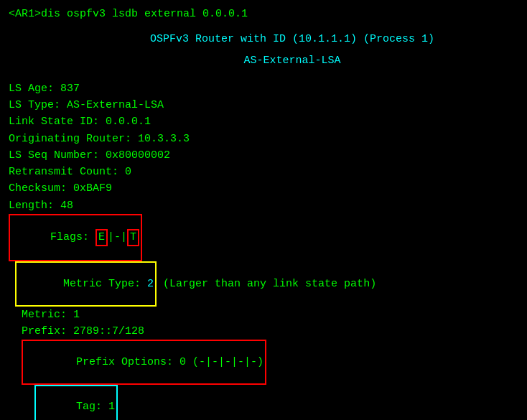 This screenshot has height=420, width=527. What do you see at coordinates (264, 105) in the screenshot?
I see `ls-type: LS Type: AS-External-LSA` at bounding box center [264, 105].